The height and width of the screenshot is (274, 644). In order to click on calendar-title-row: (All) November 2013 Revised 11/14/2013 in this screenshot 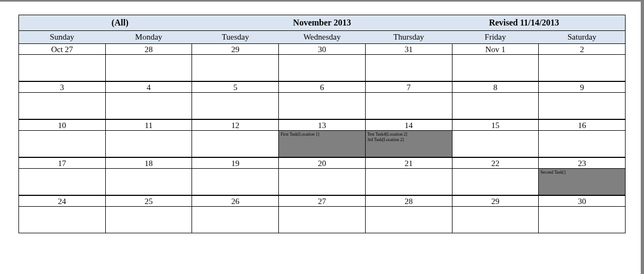, I will do `click(322, 23)`.